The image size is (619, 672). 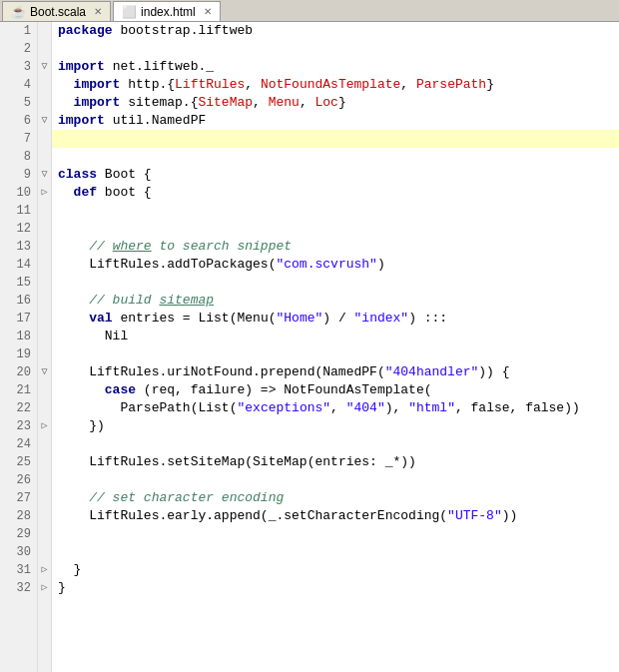 I want to click on code-line-9: class Boot {, so click(x=335, y=175).